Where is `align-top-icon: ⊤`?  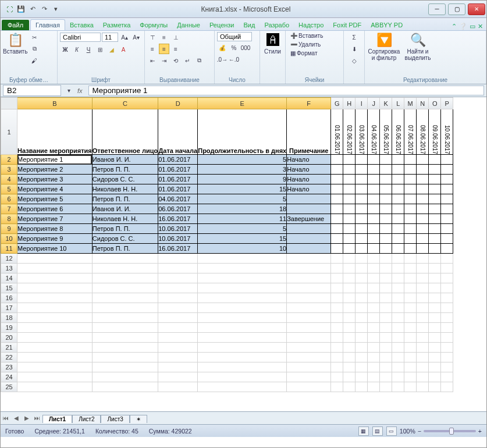
align-top-icon: ⊤ is located at coordinates (152, 37).